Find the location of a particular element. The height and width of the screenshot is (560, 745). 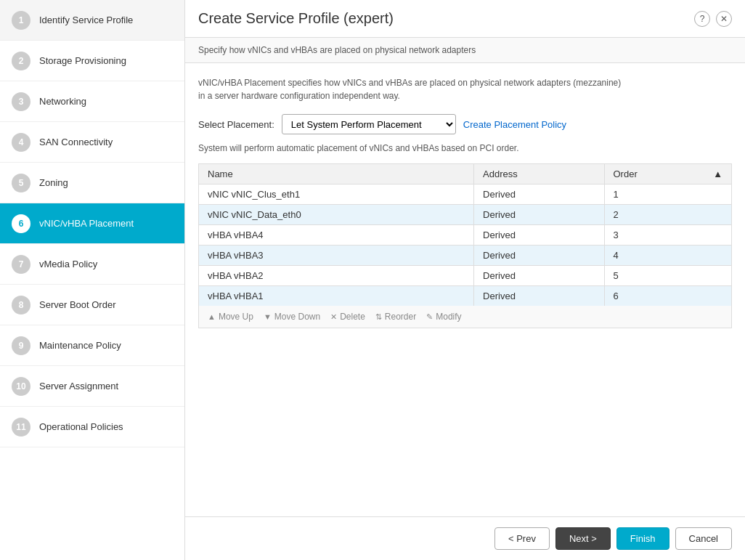

dialog-header: Create Service Profile (expert) ? ✕ is located at coordinates (465, 19).